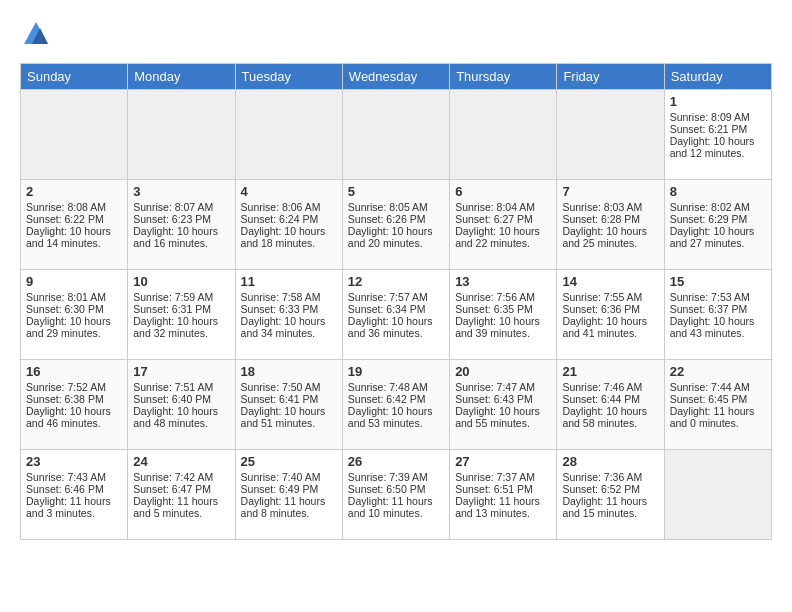  Describe the element at coordinates (74, 192) in the screenshot. I see `day-number: 2` at that location.